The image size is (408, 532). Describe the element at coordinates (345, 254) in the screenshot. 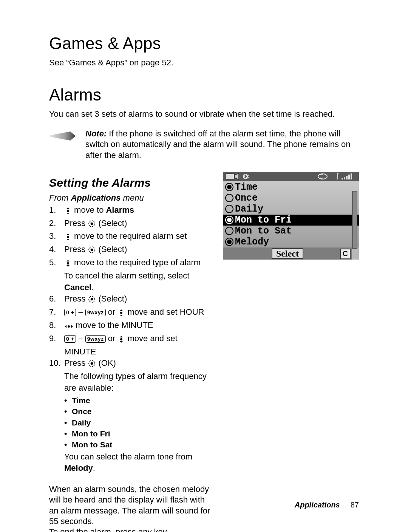

I see `softkey-clear: C` at that location.